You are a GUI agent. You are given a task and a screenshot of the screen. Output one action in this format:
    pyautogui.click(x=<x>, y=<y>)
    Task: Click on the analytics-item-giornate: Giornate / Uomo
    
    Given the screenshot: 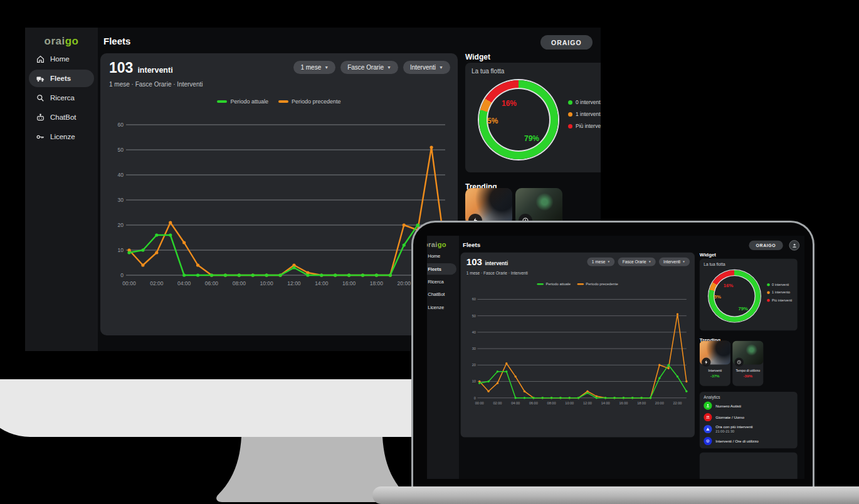 What is the action you would take?
    pyautogui.click(x=749, y=417)
    